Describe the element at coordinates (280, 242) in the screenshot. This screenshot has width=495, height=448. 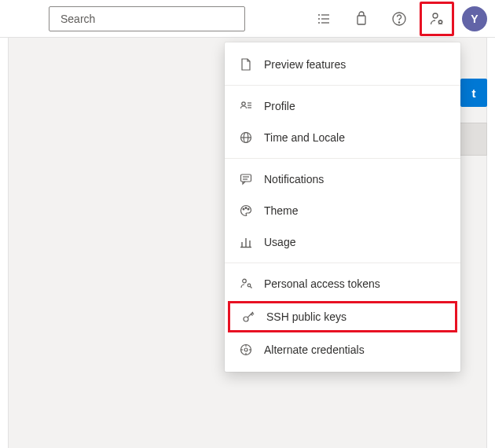
I see `menu-label: Usage` at that location.